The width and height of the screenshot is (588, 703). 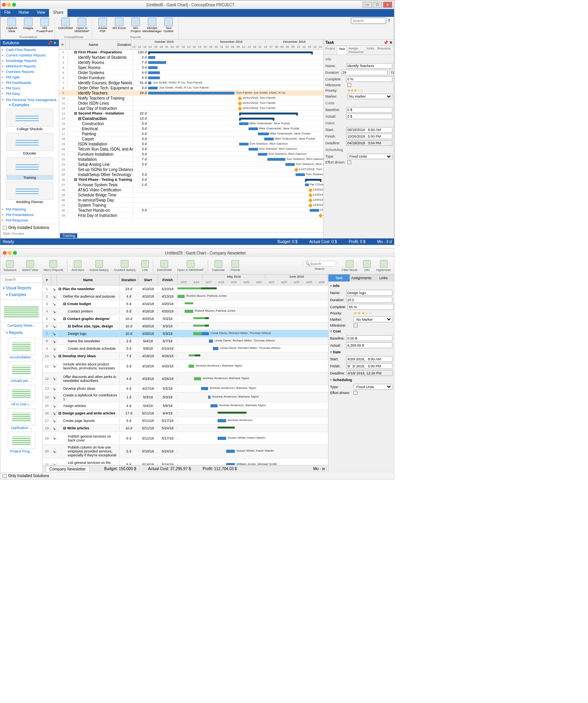 I want to click on thumbnail: Educate, so click(x=30, y=144).